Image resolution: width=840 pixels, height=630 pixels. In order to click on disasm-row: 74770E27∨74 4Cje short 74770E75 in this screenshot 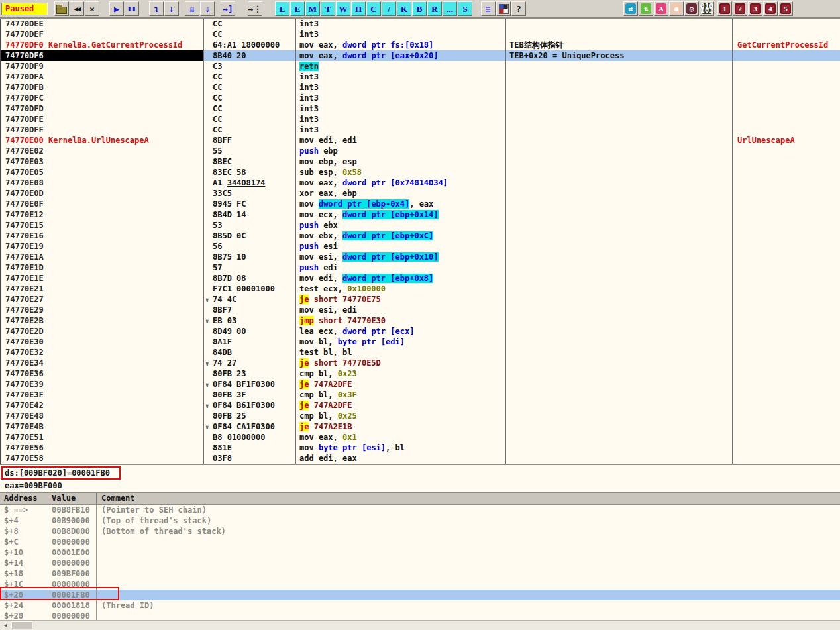, I will do `click(421, 299)`.